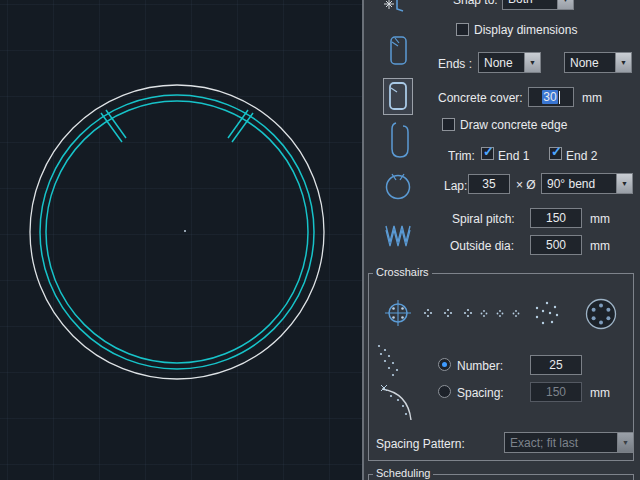 The height and width of the screenshot is (480, 640). Describe the element at coordinates (448, 313) in the screenshot. I see `dots-wide-pattern-icon` at that location.